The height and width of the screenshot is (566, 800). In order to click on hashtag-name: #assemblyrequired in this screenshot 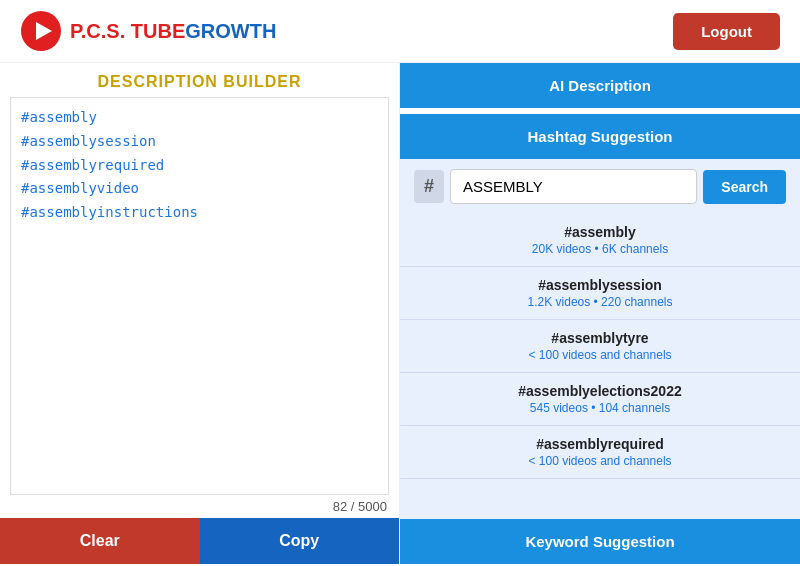, I will do `click(600, 444)`.